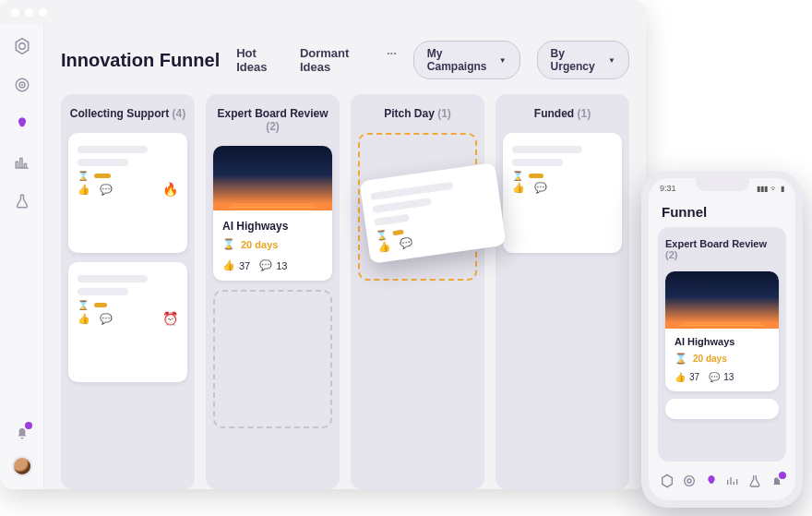  What do you see at coordinates (722, 331) in the screenshot?
I see `mobile-idea-card-ai-highways: AI Highways ⌛ 20 days 👍37 💬13` at bounding box center [722, 331].